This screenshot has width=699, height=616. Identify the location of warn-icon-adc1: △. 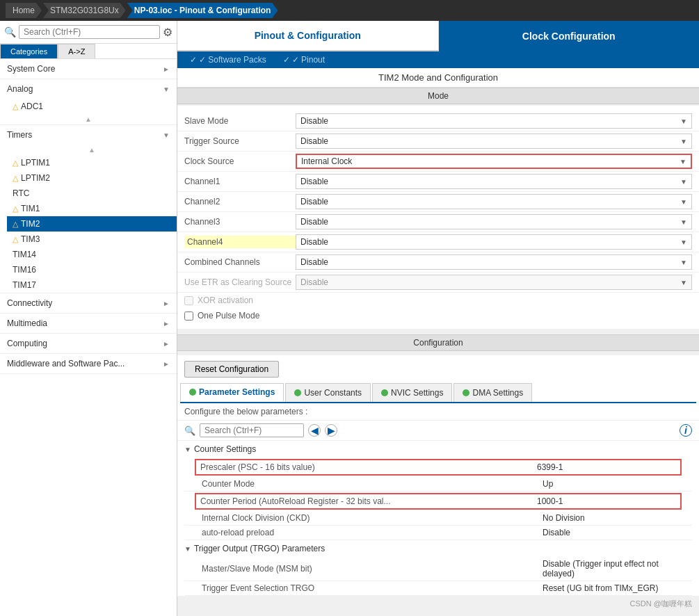
(15, 107).